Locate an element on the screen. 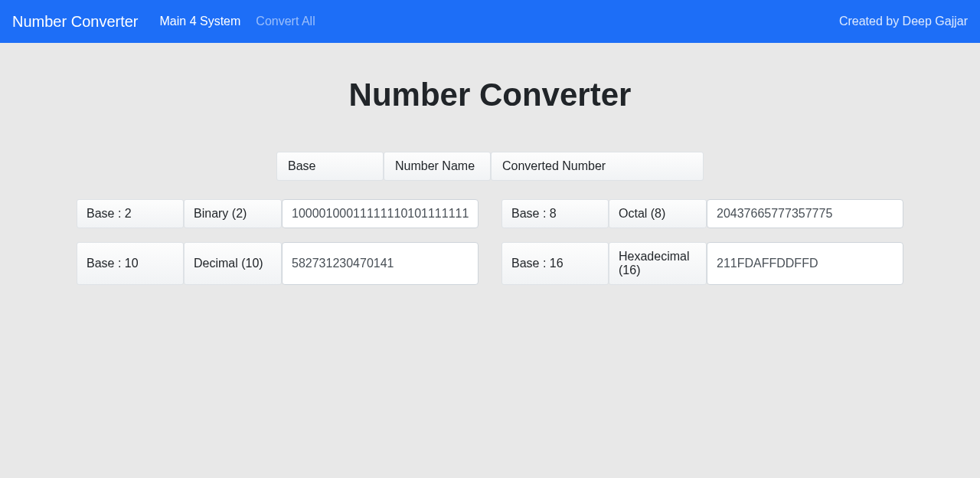 The height and width of the screenshot is (478, 980). base-2-group: Base : 2 Binary (2) is located at coordinates (277, 214).